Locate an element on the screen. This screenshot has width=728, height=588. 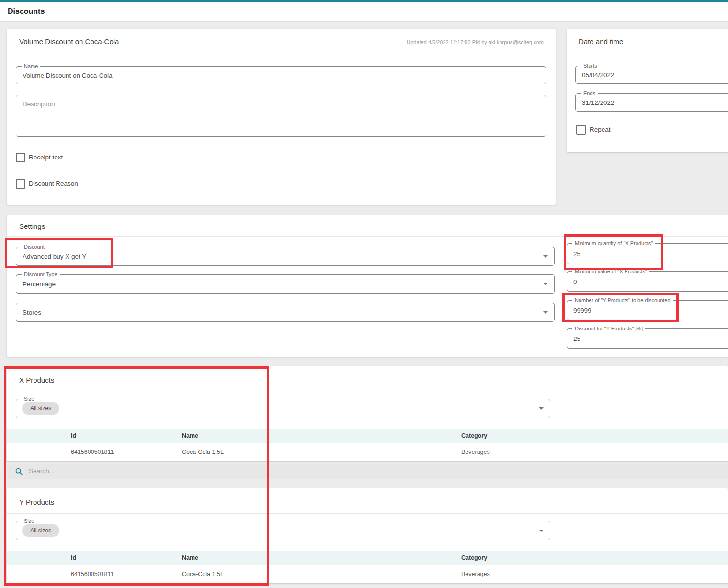
ends-value: 31/12/2022 is located at coordinates (598, 102).